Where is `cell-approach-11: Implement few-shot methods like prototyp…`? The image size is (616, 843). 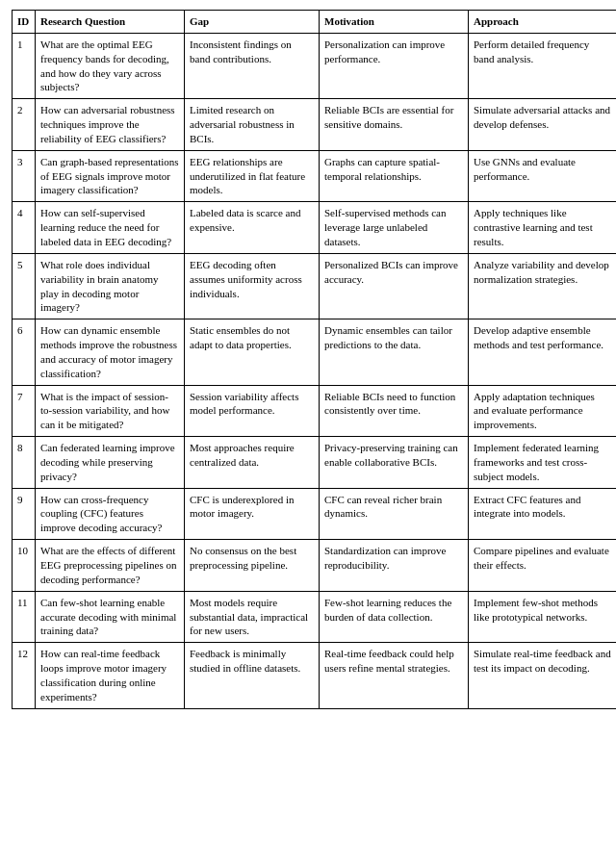
cell-approach-11: Implement few-shot methods like prototyp… is located at coordinates (543, 617).